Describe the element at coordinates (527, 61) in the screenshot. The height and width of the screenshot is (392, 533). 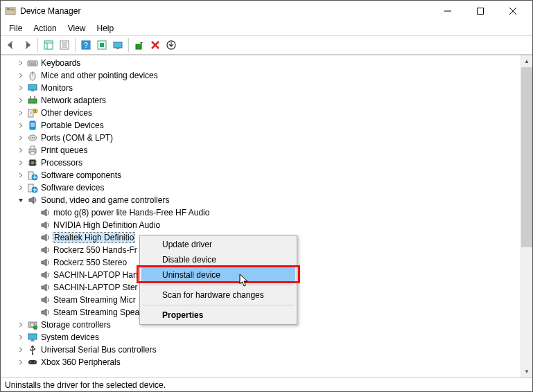
I see `scroll-up-button: ▲` at that location.